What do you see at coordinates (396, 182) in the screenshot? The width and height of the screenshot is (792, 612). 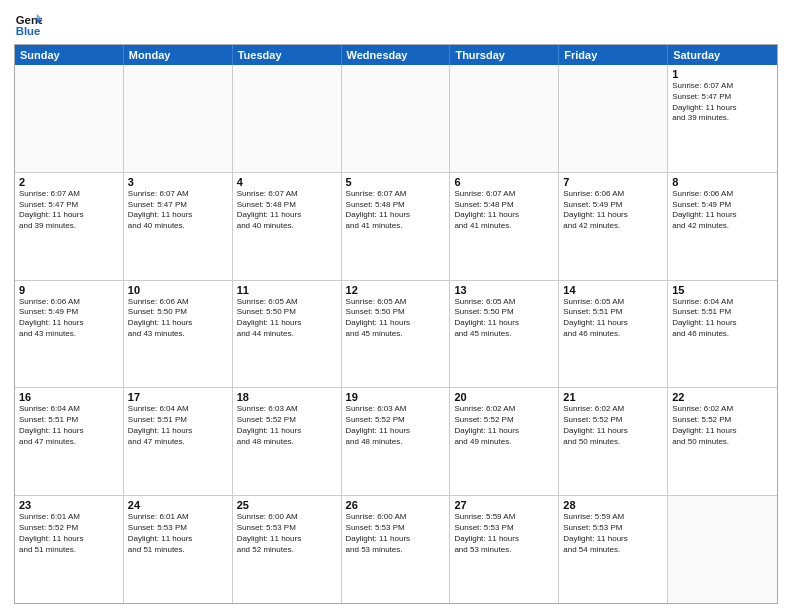 I see `day-number: 5` at bounding box center [396, 182].